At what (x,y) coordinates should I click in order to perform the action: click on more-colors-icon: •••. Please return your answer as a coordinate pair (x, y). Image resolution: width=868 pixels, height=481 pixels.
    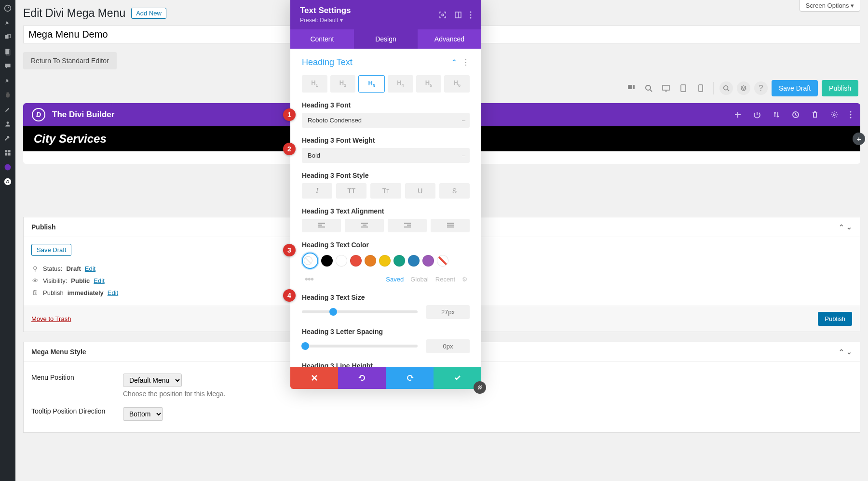
    Looking at the image, I should click on (309, 280).